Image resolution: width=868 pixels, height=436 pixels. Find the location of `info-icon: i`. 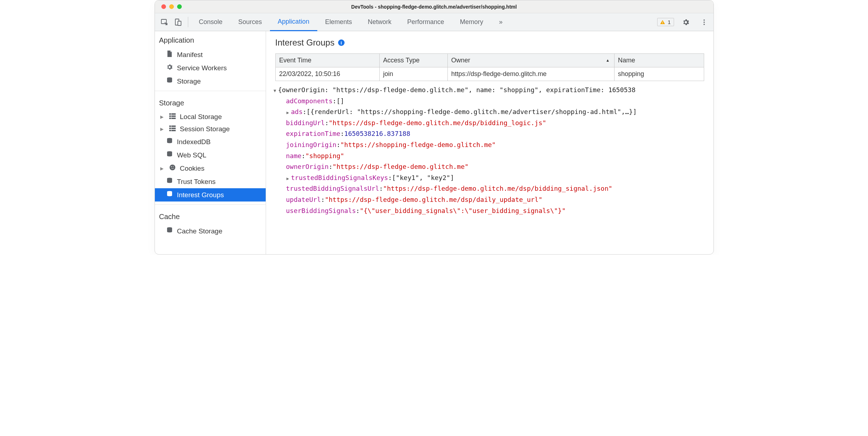

info-icon: i is located at coordinates (341, 43).